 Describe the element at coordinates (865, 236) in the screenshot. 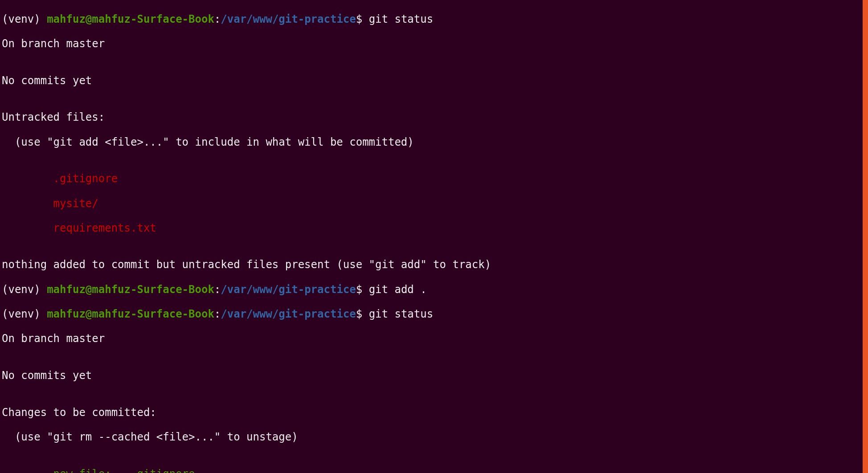

I see `scrollbar` at that location.